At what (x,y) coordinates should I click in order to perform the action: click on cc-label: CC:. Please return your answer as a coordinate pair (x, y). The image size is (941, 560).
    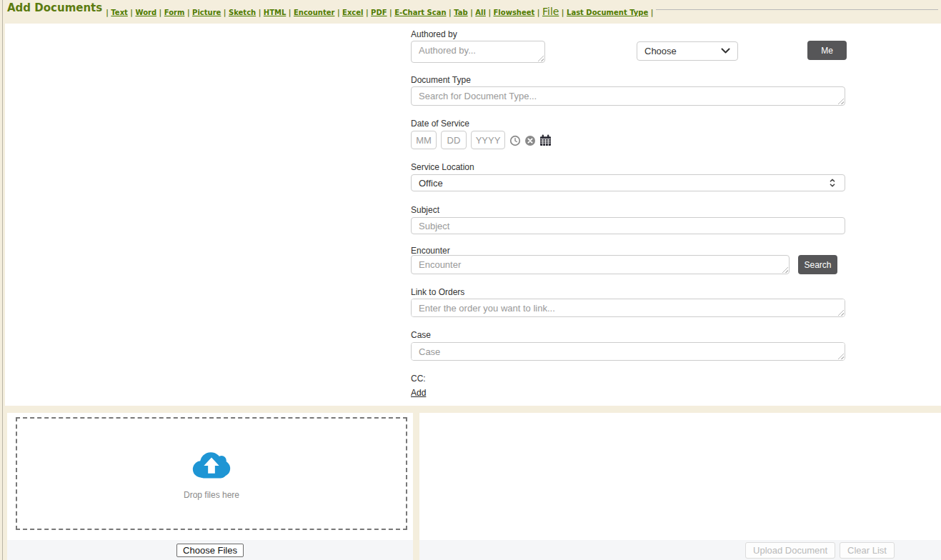
    Looking at the image, I should click on (419, 379).